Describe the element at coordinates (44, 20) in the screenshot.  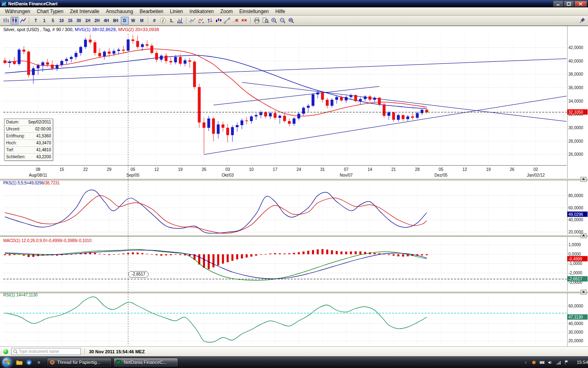
I see `interval-1-button: 1` at that location.